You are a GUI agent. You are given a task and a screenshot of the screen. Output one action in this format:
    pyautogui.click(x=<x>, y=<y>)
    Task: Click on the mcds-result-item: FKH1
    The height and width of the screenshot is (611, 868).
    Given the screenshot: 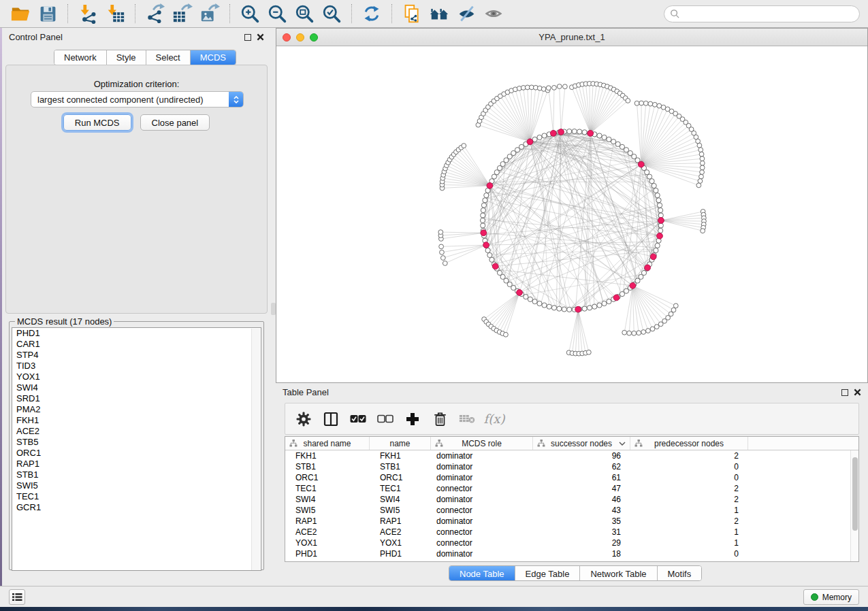 What is the action you would take?
    pyautogui.click(x=136, y=420)
    